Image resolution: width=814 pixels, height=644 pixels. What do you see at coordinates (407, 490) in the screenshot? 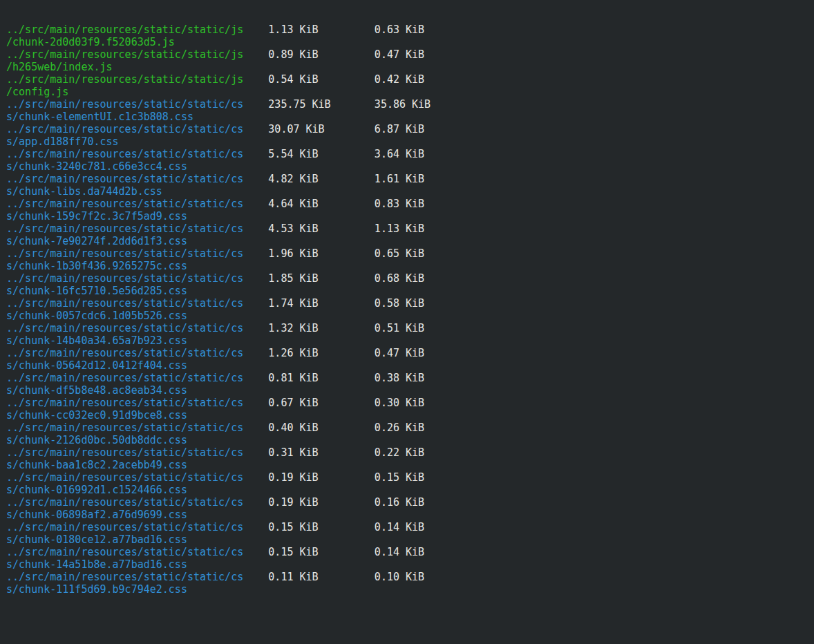
I see `file-entry-line2: s/chunk-016992d1.c1524466.css` at bounding box center [407, 490].